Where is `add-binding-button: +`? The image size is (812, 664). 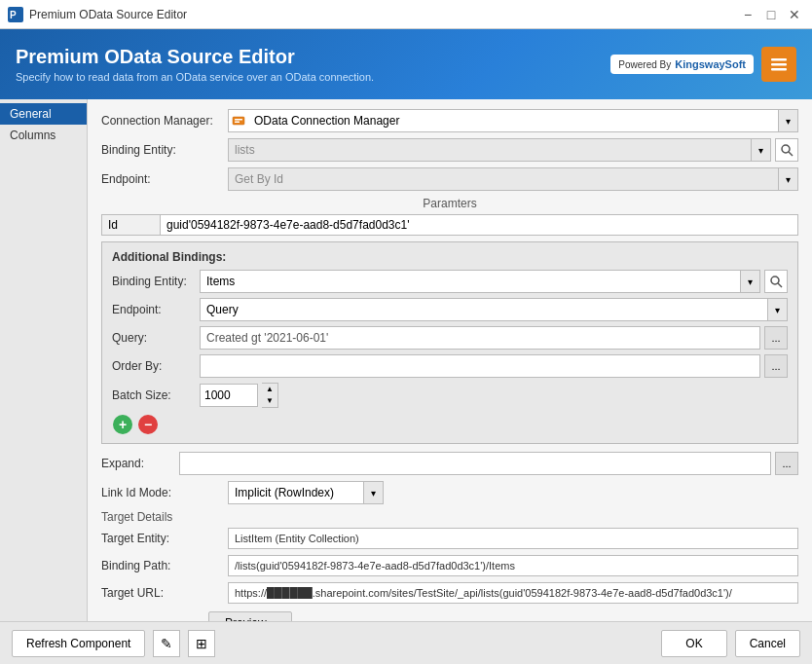 add-binding-button: + is located at coordinates (123, 424).